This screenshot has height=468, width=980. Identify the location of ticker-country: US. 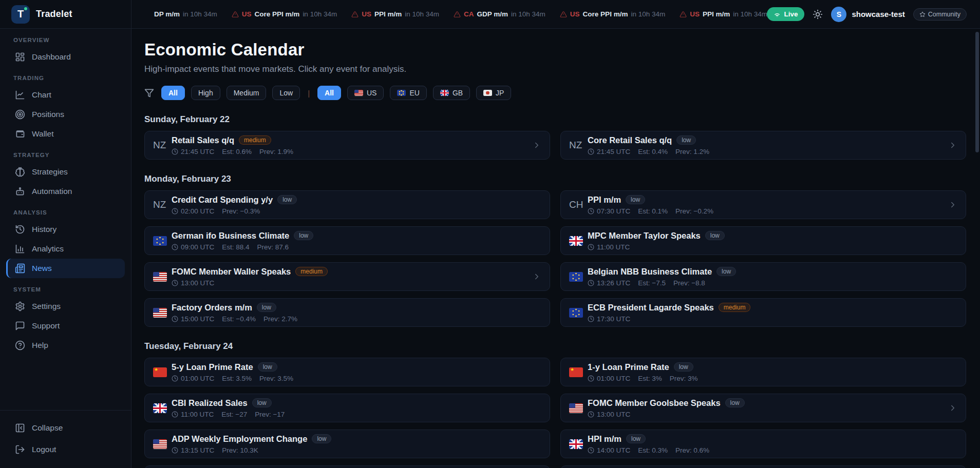
(694, 14).